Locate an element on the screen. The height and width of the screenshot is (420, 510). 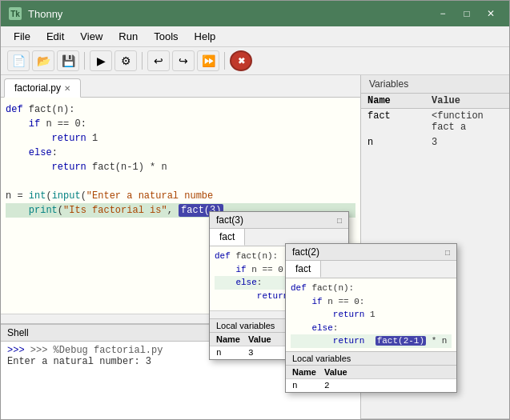
fact2-var-header: Name Value is located at coordinates (371, 373).